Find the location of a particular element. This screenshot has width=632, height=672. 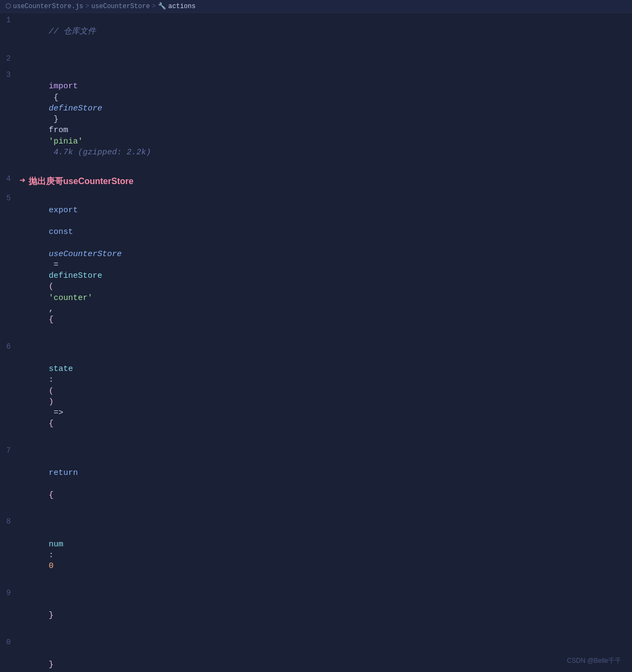

token-brace-open: { is located at coordinates (56, 97).